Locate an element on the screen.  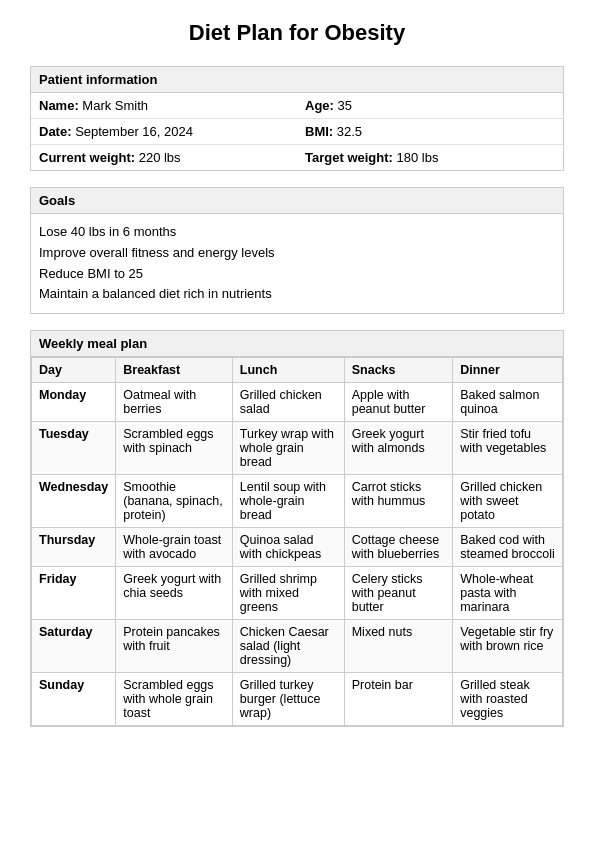
patient-field-left: Date: September 16, 2024 is located at coordinates (164, 132).